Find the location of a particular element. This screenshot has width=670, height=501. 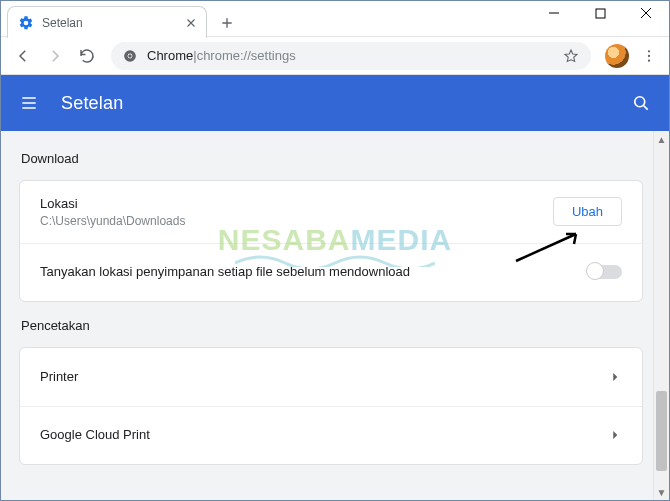

close-icon is located at coordinates (191, 23).